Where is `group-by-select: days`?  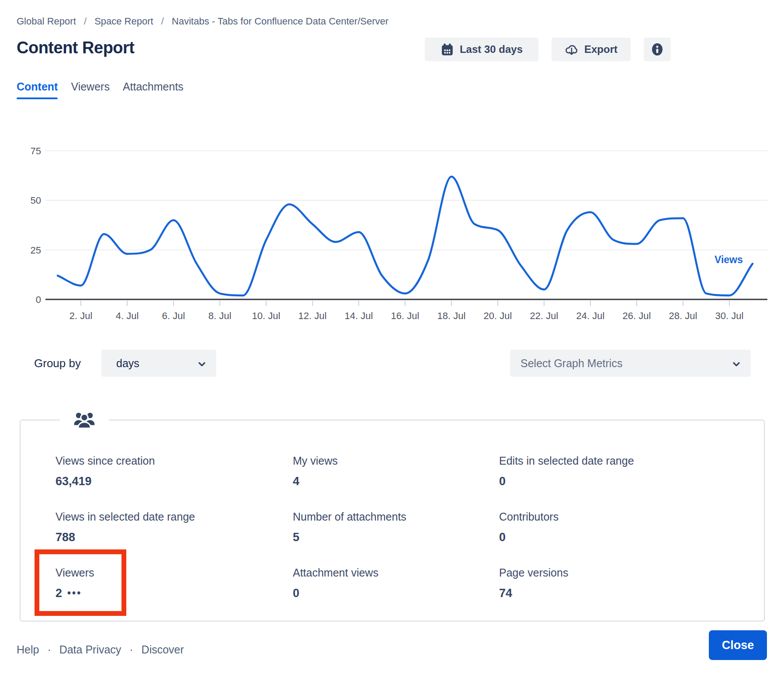 group-by-select: days is located at coordinates (159, 363).